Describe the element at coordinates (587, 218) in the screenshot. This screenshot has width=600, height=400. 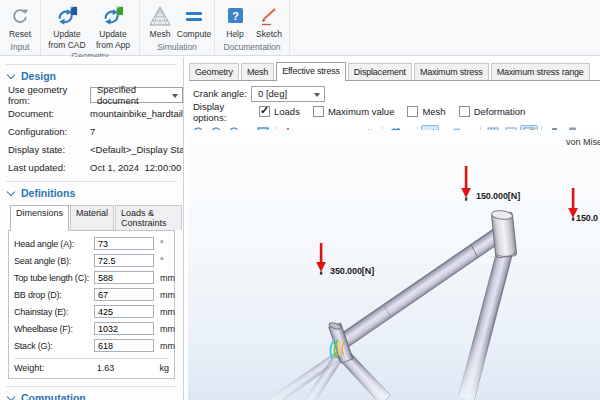
I see `load-label-150-clipped: 150.0` at that location.